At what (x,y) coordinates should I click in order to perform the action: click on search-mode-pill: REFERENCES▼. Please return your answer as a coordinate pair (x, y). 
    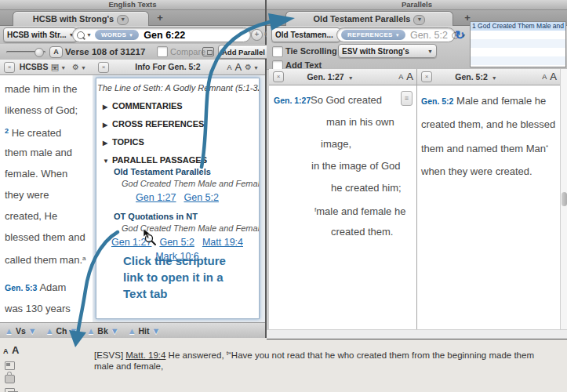
    Looking at the image, I should click on (373, 34).